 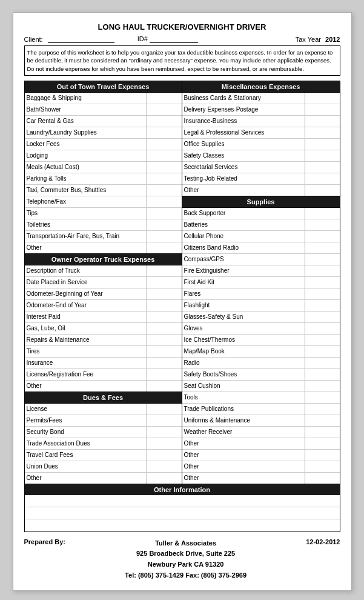 I want to click on list-item: Permits/Fees, so click(x=103, y=421).